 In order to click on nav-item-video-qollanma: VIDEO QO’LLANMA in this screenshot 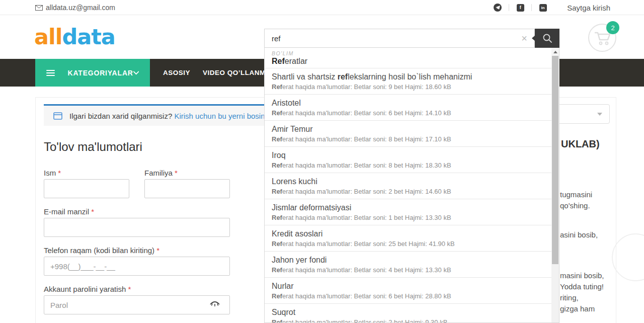, I will do `click(236, 72)`.